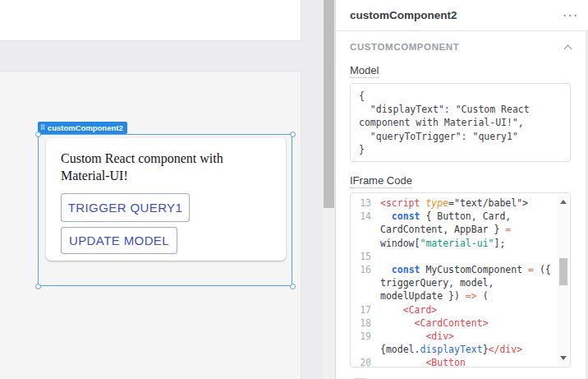 The height and width of the screenshot is (379, 588). What do you see at coordinates (460, 47) in the screenshot?
I see `section-header: CUSTOMCOMPONENT` at bounding box center [460, 47].